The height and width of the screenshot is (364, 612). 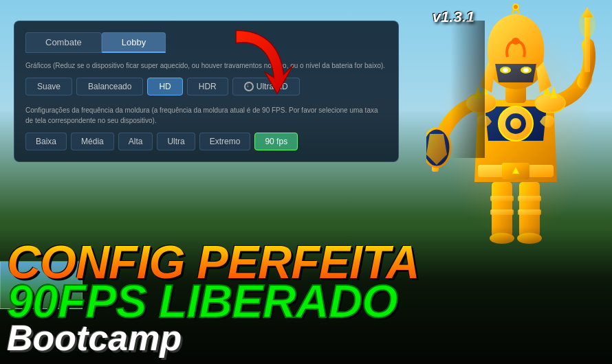 What do you see at coordinates (46, 141) in the screenshot?
I see `fps-baixa: Baixa` at bounding box center [46, 141].